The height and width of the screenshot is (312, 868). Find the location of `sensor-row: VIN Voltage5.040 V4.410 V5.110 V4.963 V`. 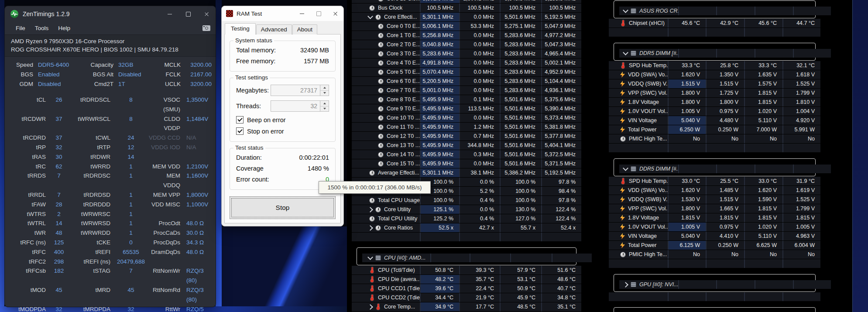

sensor-row: VIN Voltage5.040 V4.410 V5.110 V4.963 V is located at coordinates (715, 236).